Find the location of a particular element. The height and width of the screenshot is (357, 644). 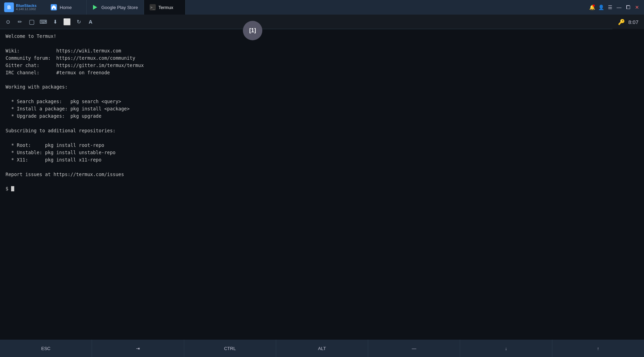

keyboard-icon: ⌨ is located at coordinates (43, 22).